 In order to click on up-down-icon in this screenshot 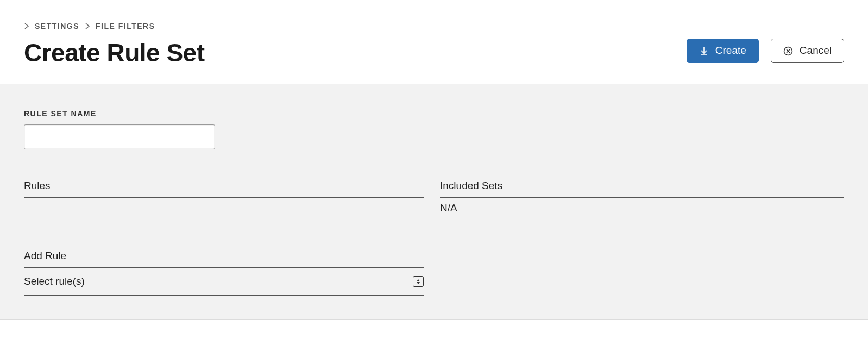, I will do `click(418, 281)`.